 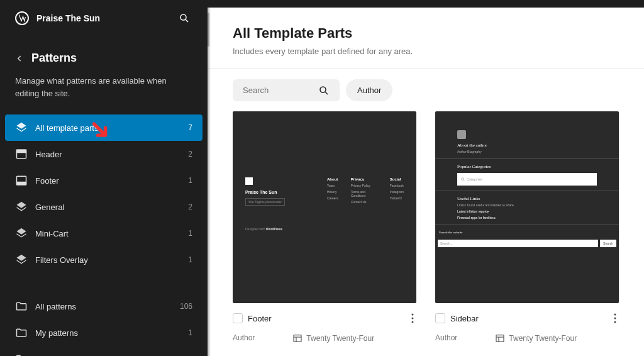 What do you see at coordinates (364, 194) in the screenshot?
I see `preview-col-item: Terms and Conditions` at bounding box center [364, 194].